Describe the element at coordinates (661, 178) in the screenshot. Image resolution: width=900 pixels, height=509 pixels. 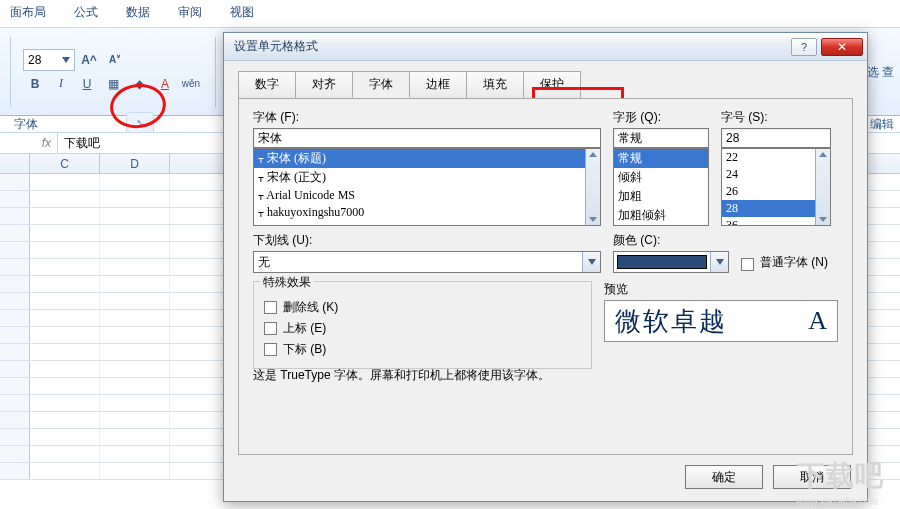
I see `style-option: 倾斜` at that location.